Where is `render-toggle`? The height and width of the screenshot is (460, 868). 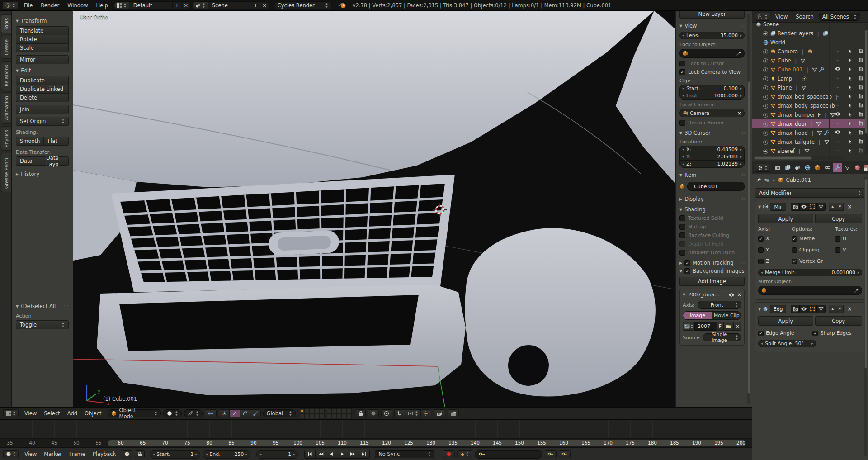
render-toggle is located at coordinates (795, 309).